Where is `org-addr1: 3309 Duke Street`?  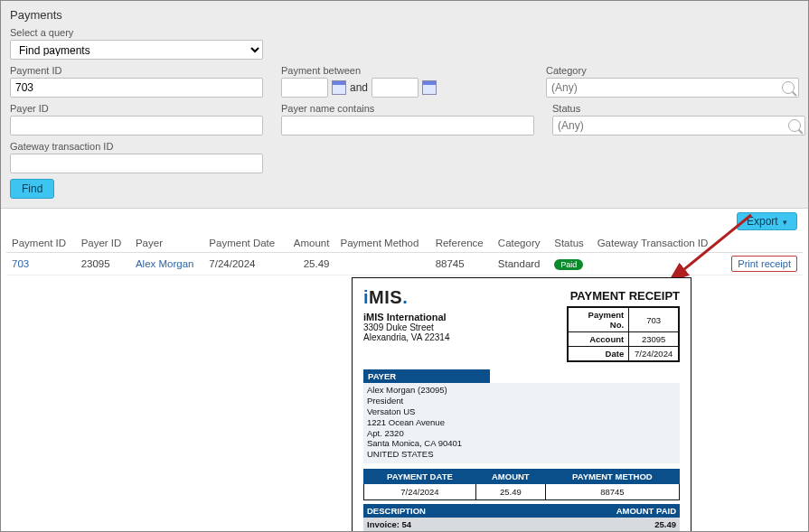
org-addr1: 3309 Duke Street is located at coordinates (407, 327).